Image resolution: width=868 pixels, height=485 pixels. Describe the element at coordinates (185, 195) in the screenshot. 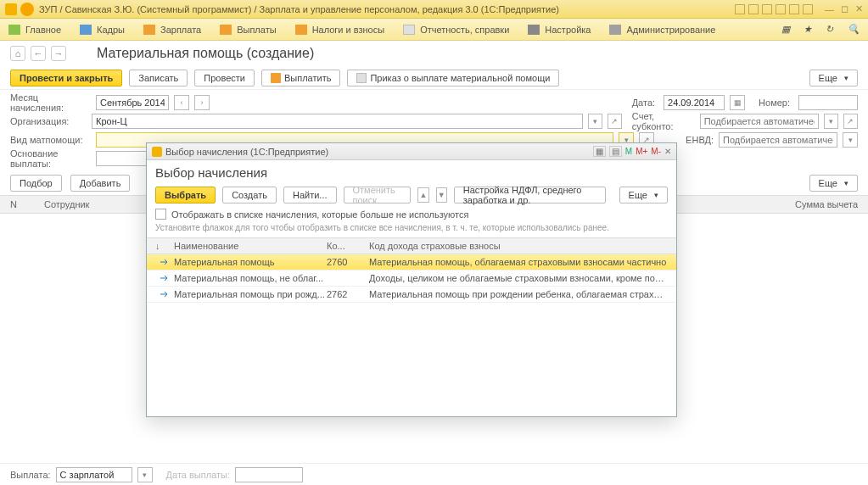

I see `dialog-select-button: Выбрать` at that location.